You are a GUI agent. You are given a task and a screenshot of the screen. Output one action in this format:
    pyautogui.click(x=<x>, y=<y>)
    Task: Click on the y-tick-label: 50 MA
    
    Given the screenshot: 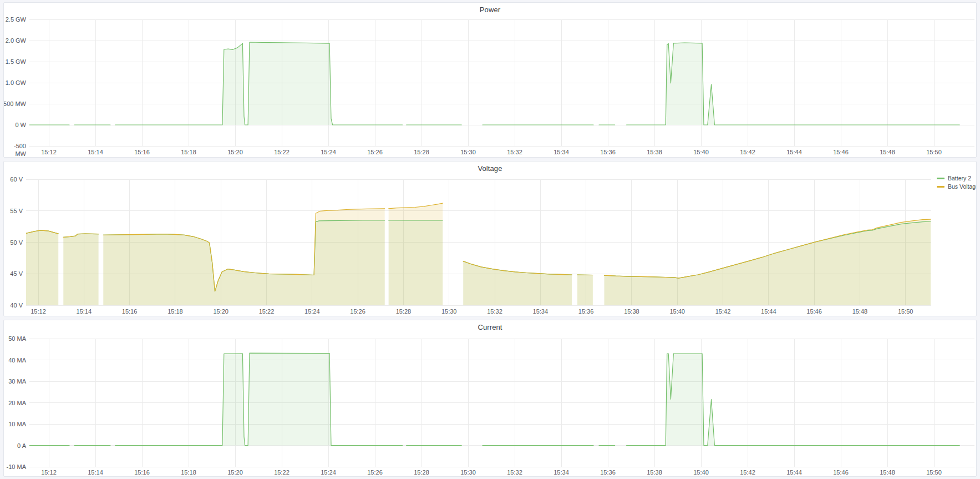 What is the action you would take?
    pyautogui.click(x=14, y=339)
    